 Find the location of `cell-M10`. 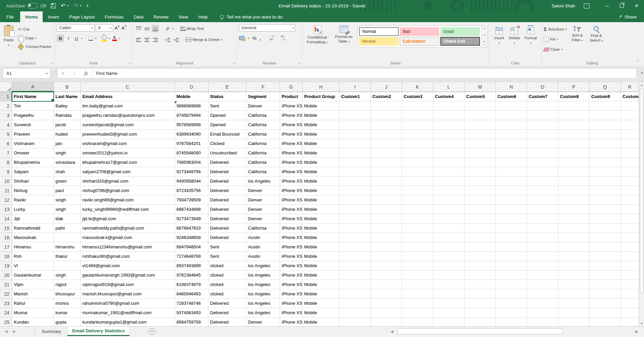

cell-M10 is located at coordinates (480, 181).